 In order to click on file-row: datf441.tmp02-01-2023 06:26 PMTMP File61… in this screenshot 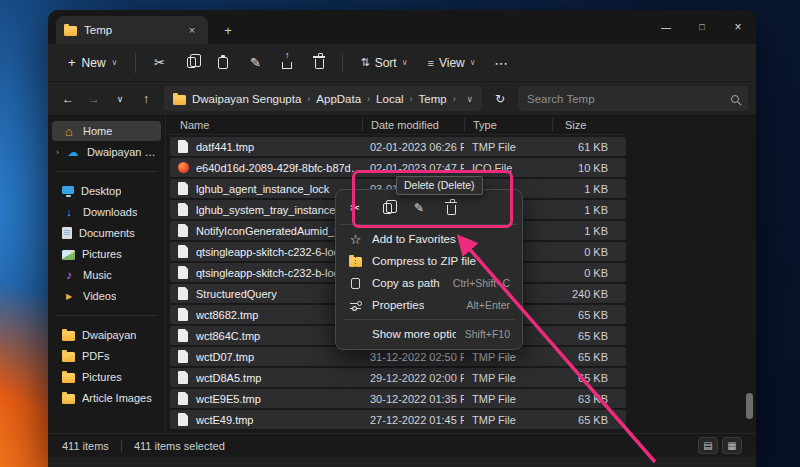, I will do `click(398, 146)`.